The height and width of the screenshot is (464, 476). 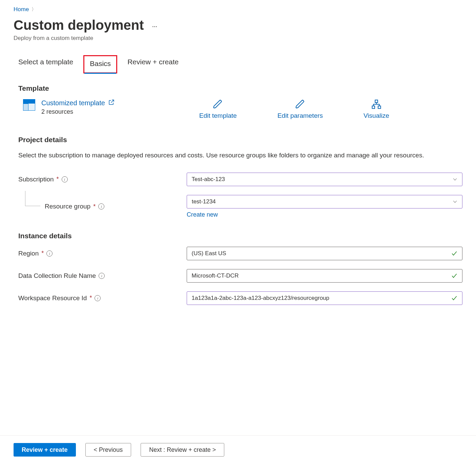 I want to click on edit-parameters-label: Edit parameters, so click(x=300, y=116).